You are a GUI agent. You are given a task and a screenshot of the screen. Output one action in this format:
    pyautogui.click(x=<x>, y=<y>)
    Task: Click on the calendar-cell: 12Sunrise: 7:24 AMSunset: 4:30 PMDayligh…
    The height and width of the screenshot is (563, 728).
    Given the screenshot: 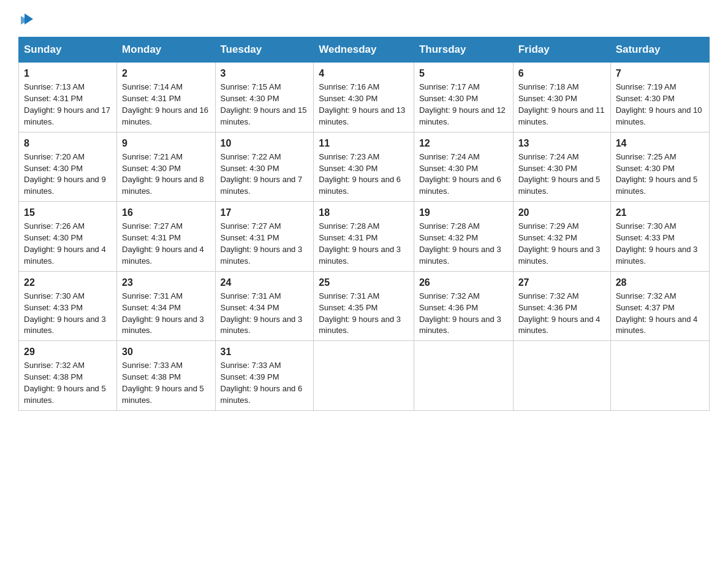 What is the action you would take?
    pyautogui.click(x=463, y=167)
    